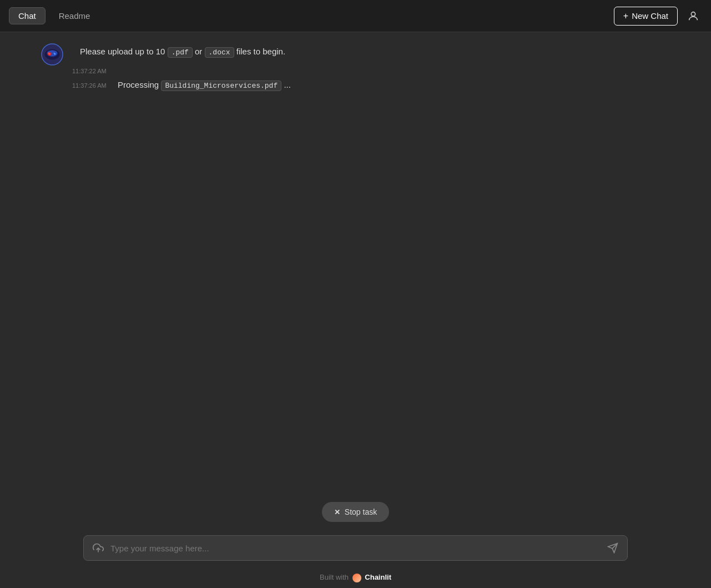  Describe the element at coordinates (378, 577) in the screenshot. I see `chainlit-brand-link: Chainlit` at that location.